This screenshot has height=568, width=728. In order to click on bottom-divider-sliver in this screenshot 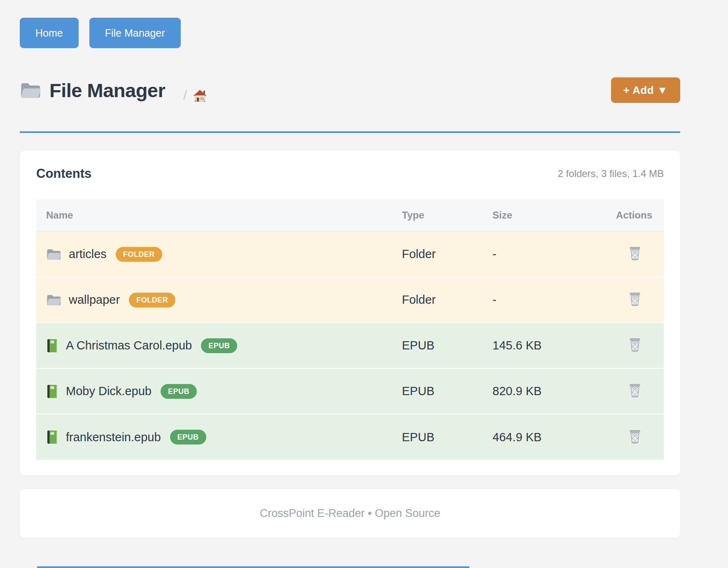, I will do `click(253, 567)`.